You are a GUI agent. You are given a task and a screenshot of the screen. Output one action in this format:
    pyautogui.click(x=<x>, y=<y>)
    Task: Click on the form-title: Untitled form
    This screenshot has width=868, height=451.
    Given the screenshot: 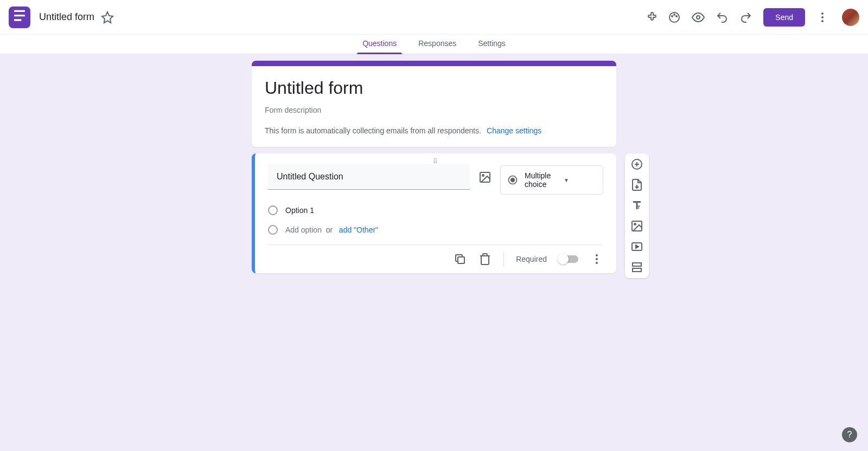 What is the action you would take?
    pyautogui.click(x=434, y=88)
    